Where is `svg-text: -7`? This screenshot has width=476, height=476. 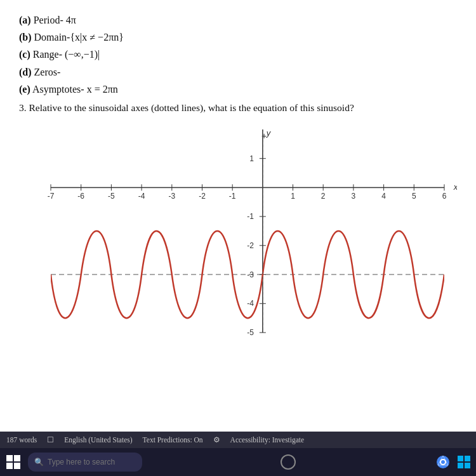 svg-text: -7 is located at coordinates (51, 196).